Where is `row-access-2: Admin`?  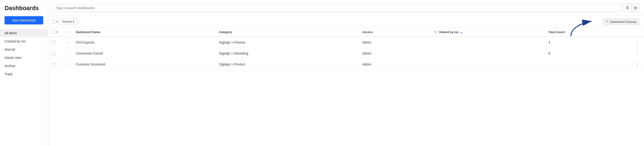
row-access-2: Admin is located at coordinates (394, 64).